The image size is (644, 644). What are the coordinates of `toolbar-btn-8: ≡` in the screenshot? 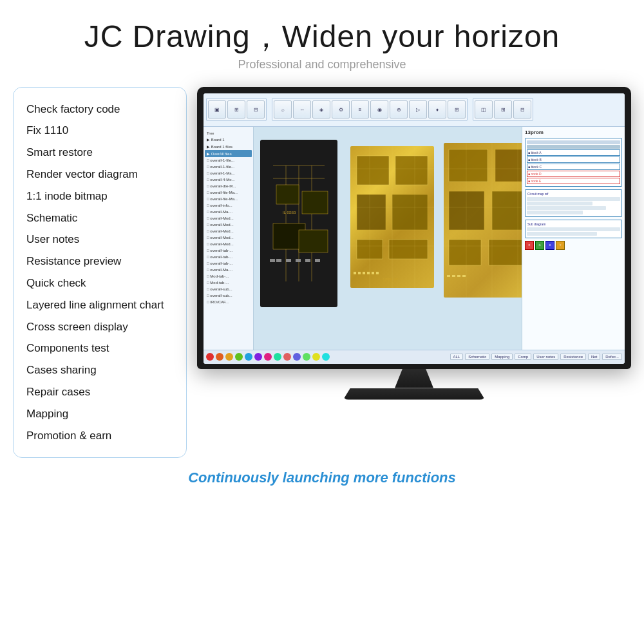 It's located at (360, 109).